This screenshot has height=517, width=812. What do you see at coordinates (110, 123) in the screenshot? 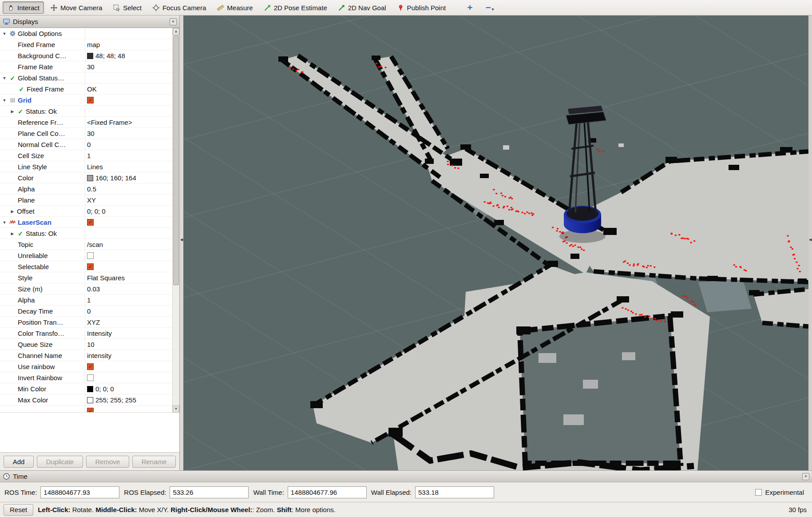
I see `property-value: <Fixed Frame>` at bounding box center [110, 123].